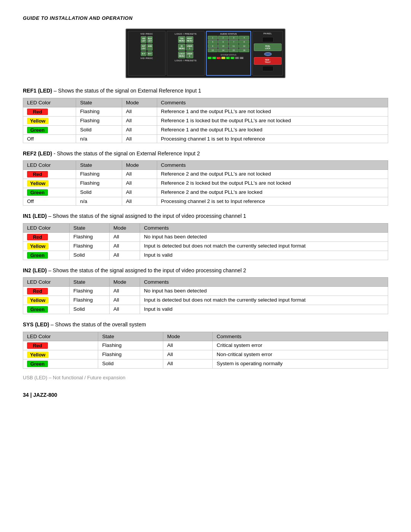  I want to click on logo-presets-title: LOGO / PRESETS, so click(186, 34).